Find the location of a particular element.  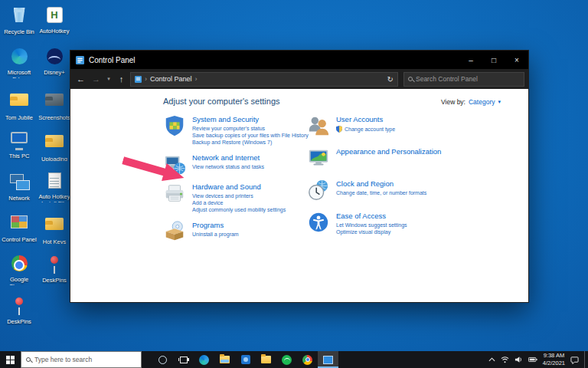

security-shield-icon is located at coordinates (175, 126).